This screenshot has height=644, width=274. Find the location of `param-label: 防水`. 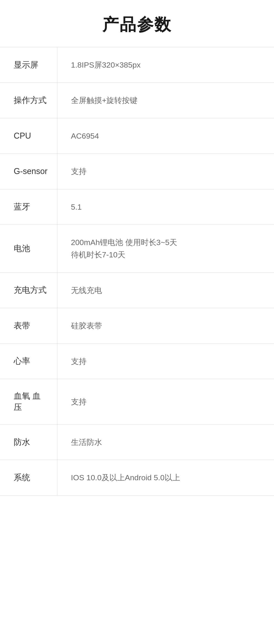

param-label: 防水 is located at coordinates (28, 442).